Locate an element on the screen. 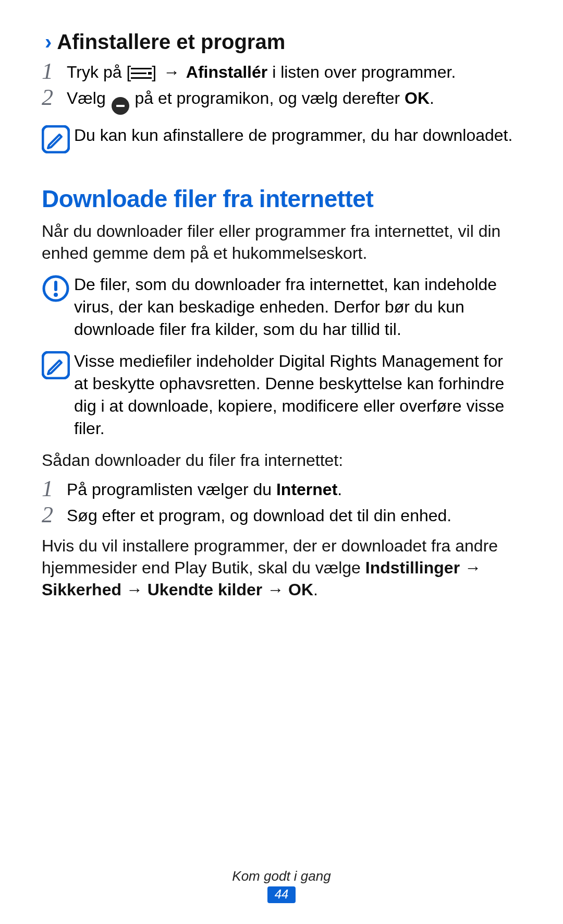  section-heading: Downloade filer fra internettet is located at coordinates (282, 199).